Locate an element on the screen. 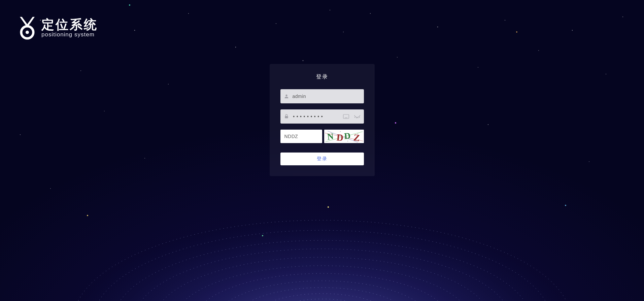  password-input is located at coordinates (316, 116).